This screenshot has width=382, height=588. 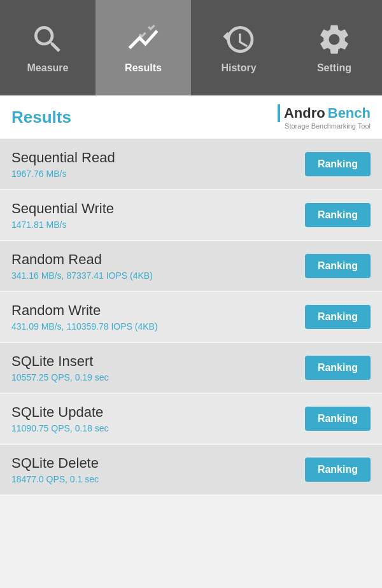 What do you see at coordinates (55, 470) in the screenshot?
I see `result-info: SQLite Delete 18477.0 QPS, 0.1 sec` at bounding box center [55, 470].